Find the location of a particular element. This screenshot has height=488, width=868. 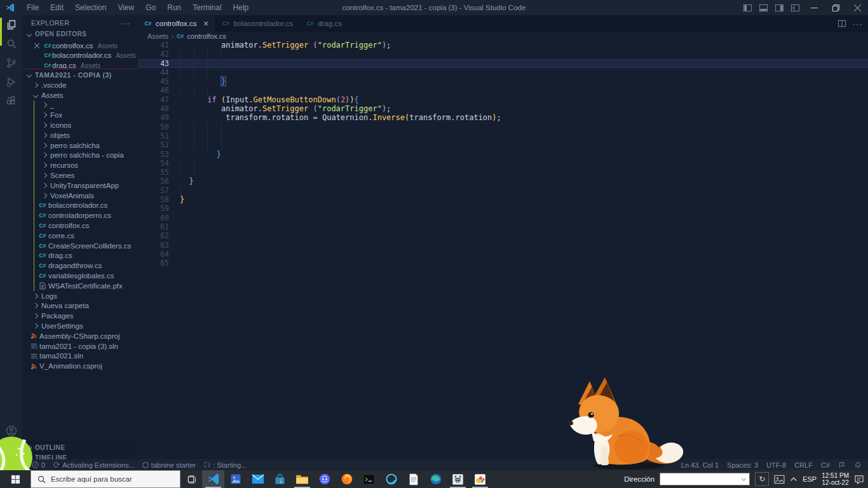

code-line-57: 57 is located at coordinates (503, 191).